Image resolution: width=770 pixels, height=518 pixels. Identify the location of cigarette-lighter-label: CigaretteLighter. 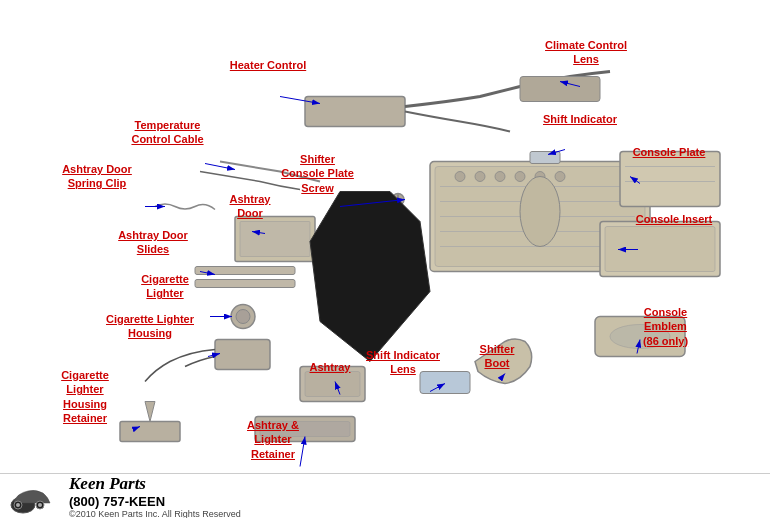
(165, 286).